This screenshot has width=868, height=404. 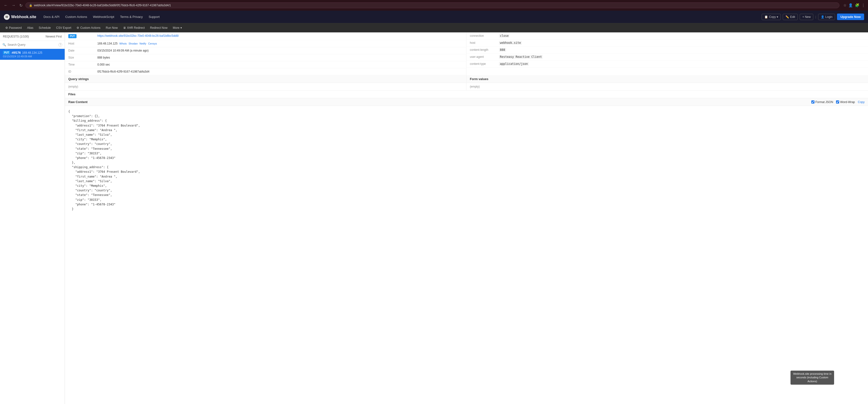 What do you see at coordinates (481, 36) in the screenshot?
I see `connection-label: connection` at bounding box center [481, 36].